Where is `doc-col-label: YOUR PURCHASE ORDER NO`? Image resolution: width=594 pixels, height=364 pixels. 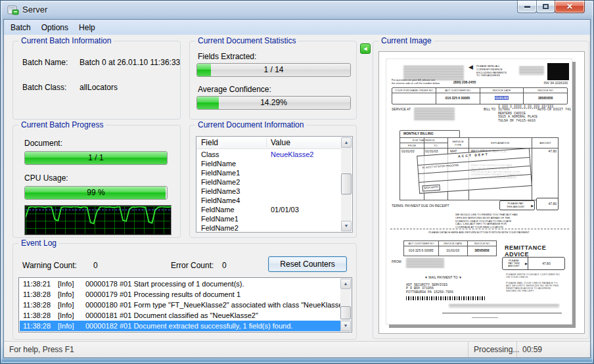
doc-col-label: YOUR PURCHASE ORDER NO is located at coordinates (414, 91).